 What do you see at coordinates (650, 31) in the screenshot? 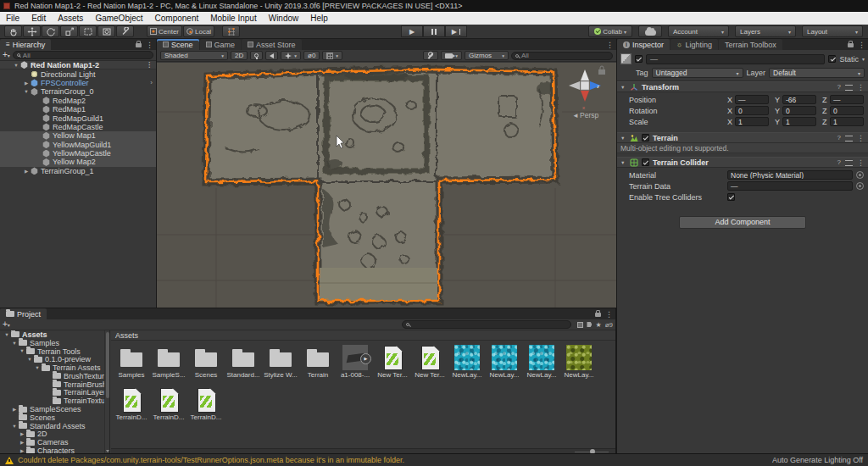
I see `cloud-services-button` at bounding box center [650, 31].